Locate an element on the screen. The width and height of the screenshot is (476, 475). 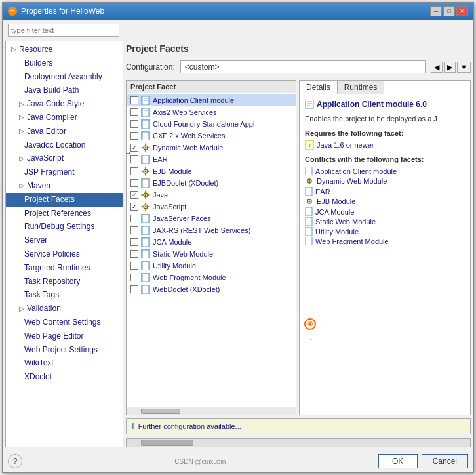
sidebar-item-java-editor: ▷ Java Editor is located at coordinates (64, 131).